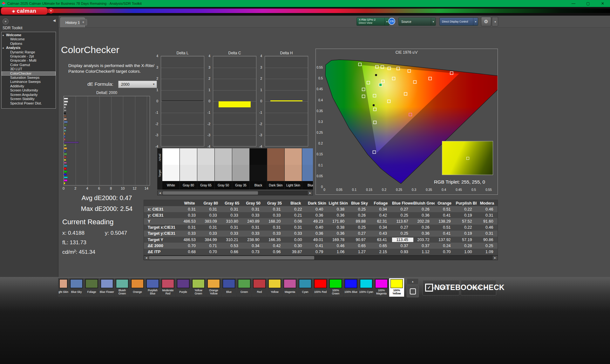  I want to click on table-cell: 0.66, so click(233, 252).